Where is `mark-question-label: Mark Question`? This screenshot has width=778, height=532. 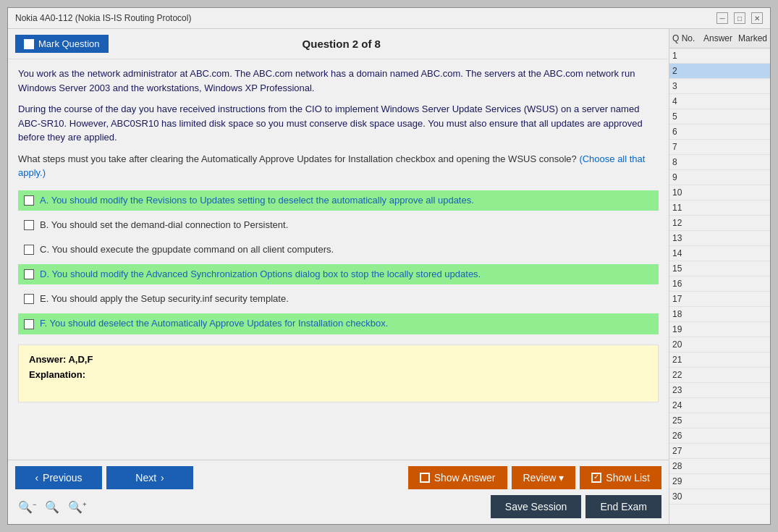 mark-question-label: Mark Question is located at coordinates (69, 43).